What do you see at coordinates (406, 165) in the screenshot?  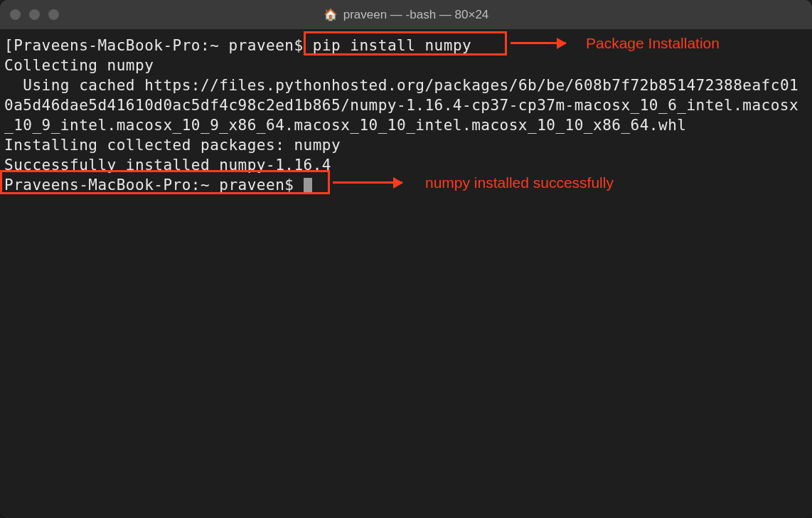 I see `terminal-line: Successfully installed numpy-1.16.4` at bounding box center [406, 165].